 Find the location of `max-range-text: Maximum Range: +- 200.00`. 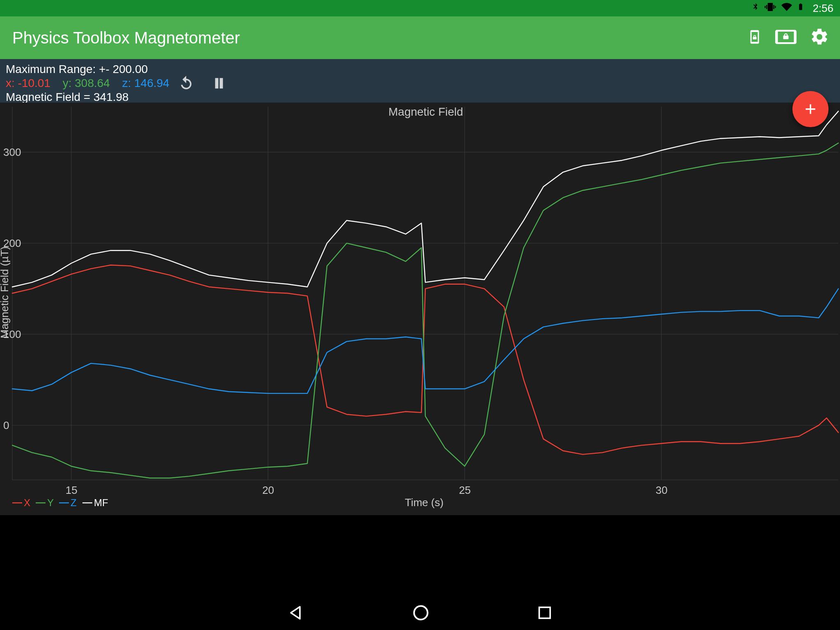

max-range-text: Maximum Range: +- 200.00 is located at coordinates (88, 69).